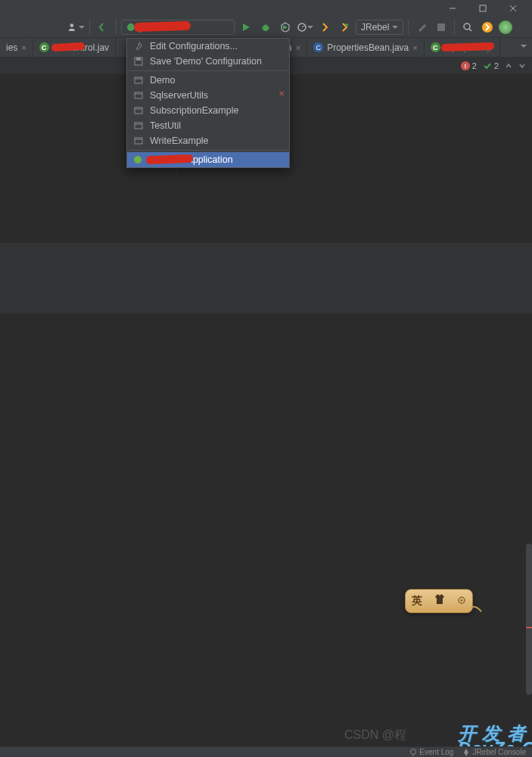  I want to click on check-icon, so click(487, 66).